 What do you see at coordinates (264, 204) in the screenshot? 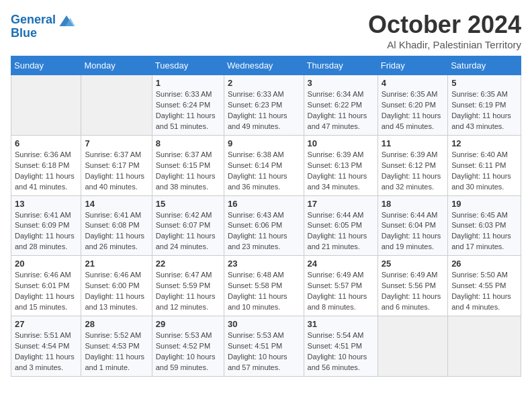
I see `day-number: 16` at bounding box center [264, 204].